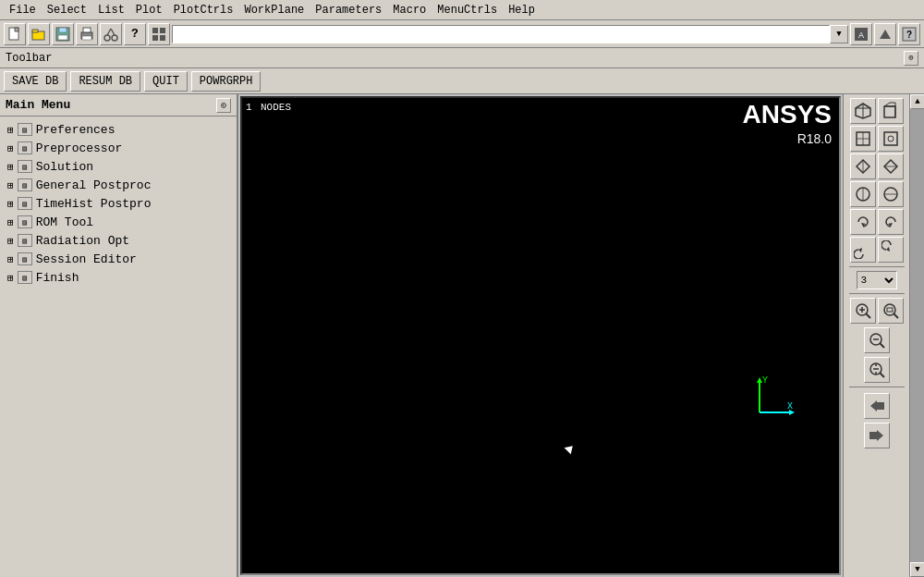 The height and width of the screenshot is (577, 924). What do you see at coordinates (111, 34) in the screenshot?
I see `cut-icon` at bounding box center [111, 34].